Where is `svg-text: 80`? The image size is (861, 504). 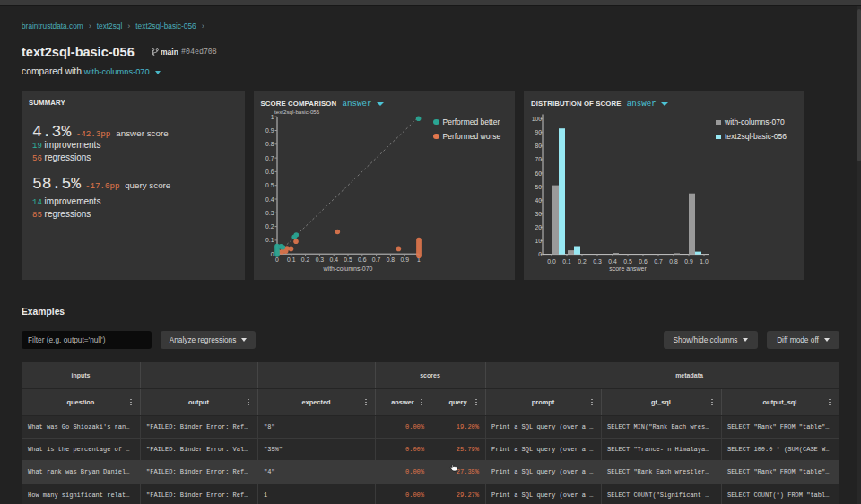
svg-text: 80 is located at coordinates (538, 145).